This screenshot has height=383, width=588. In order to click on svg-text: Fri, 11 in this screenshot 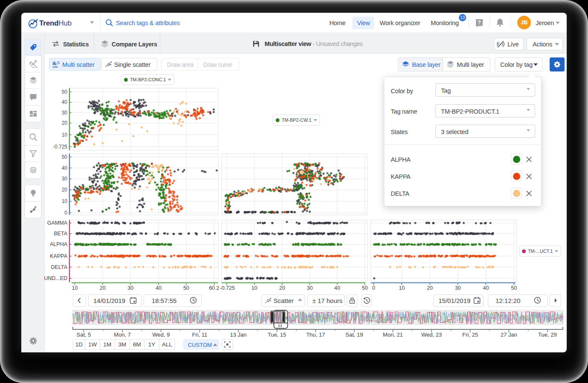, I will do `click(200, 334)`.